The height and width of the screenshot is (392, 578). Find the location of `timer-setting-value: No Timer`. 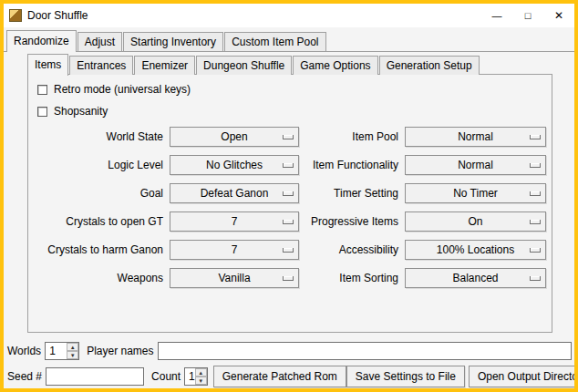

timer-setting-value: No Timer is located at coordinates (476, 193).